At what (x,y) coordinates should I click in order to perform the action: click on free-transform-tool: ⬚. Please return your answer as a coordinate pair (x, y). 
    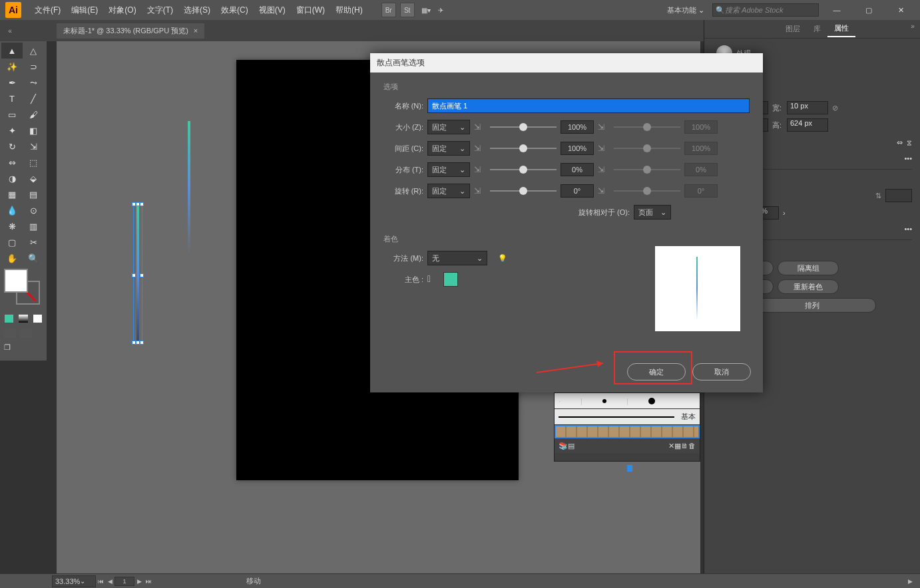
    Looking at the image, I should click on (33, 162).